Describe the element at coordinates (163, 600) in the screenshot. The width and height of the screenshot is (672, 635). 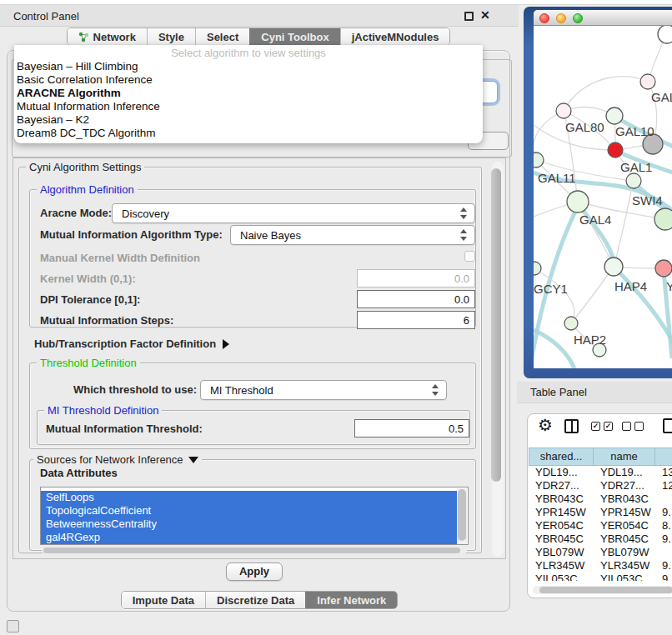
I see `tab-impute-data: Impute Data` at that location.